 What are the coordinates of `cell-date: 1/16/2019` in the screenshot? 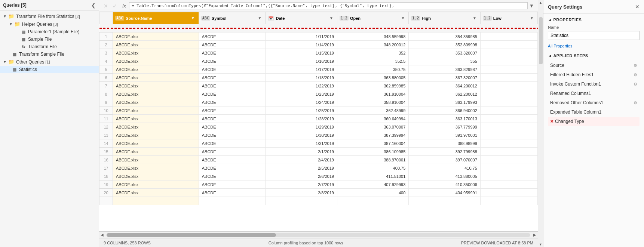 It's located at (301, 61).